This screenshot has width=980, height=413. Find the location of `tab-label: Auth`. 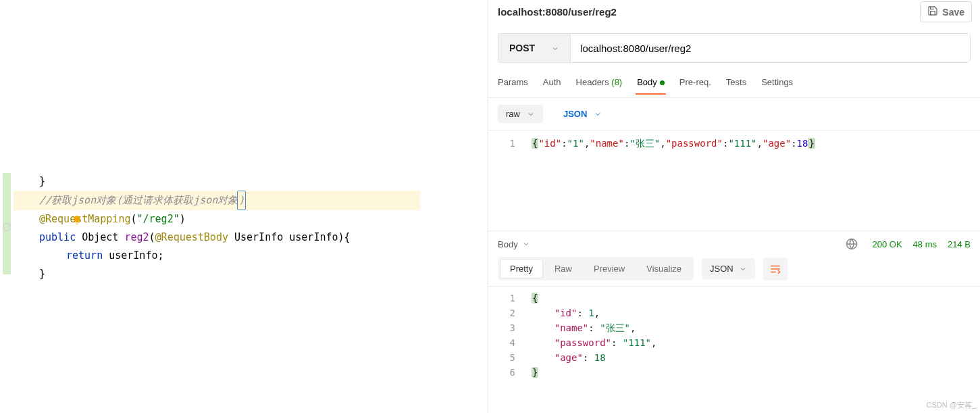

tab-label: Auth is located at coordinates (552, 82).